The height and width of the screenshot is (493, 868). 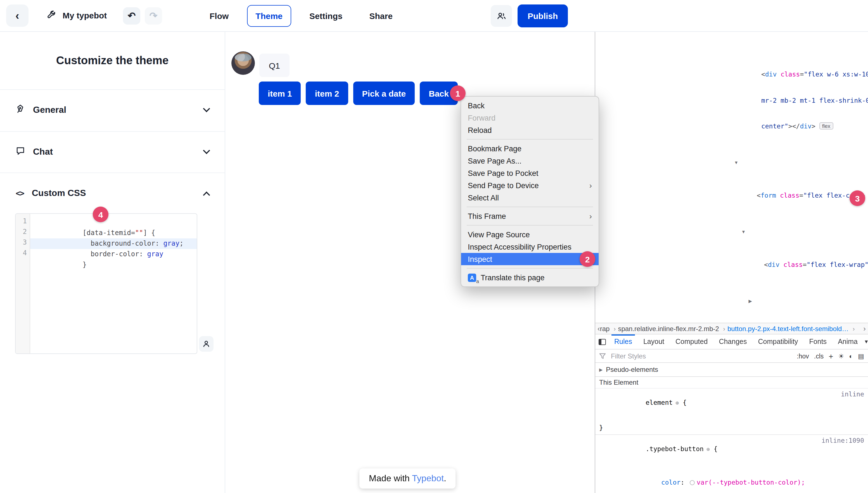 What do you see at coordinates (731, 407) in the screenshot?
I see `rule-selector-line: element⊕ { inline` at bounding box center [731, 407].